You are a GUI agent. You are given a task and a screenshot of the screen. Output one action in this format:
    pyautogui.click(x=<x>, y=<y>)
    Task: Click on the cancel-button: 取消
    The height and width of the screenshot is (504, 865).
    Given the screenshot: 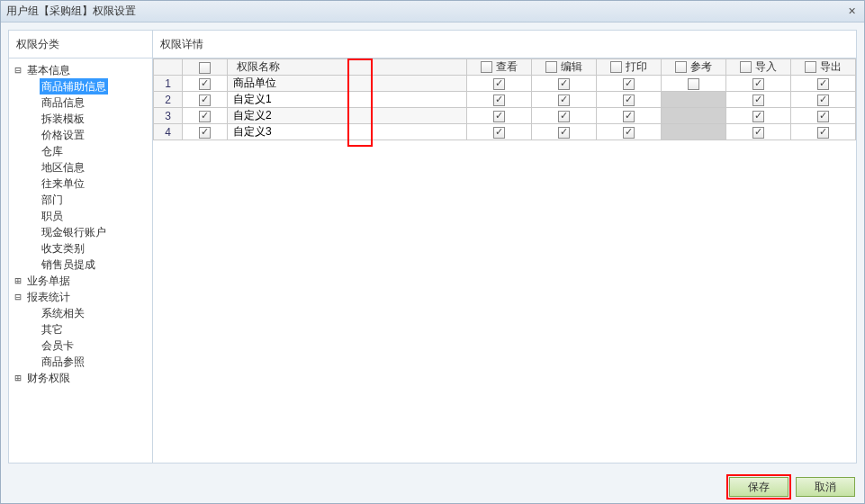 What is the action you would take?
    pyautogui.click(x=825, y=487)
    